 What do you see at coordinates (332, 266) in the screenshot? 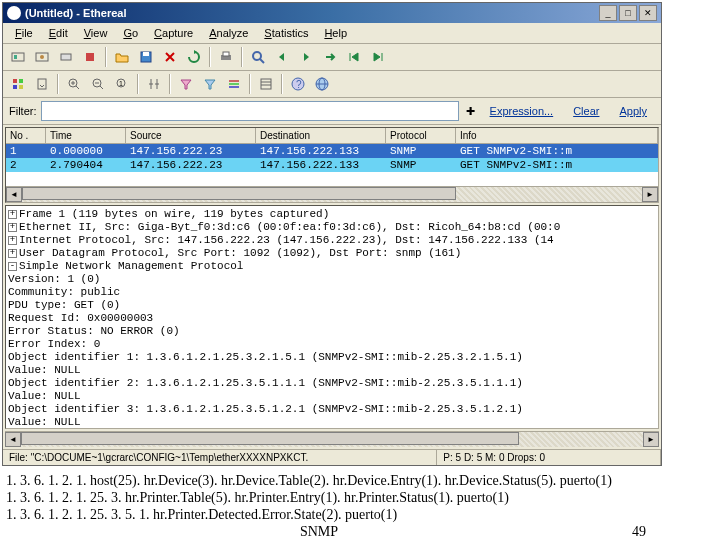
I see `detail-line: -Simple Network Management Protocol` at bounding box center [332, 266].